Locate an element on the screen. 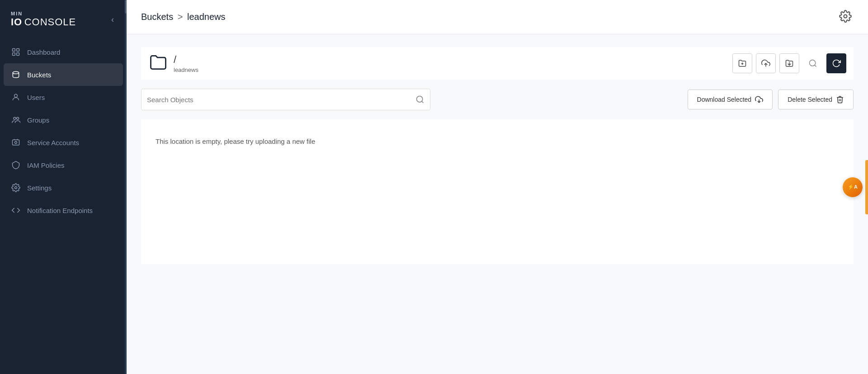 The image size is (868, 374). sidebar-nav: Dashboard Buckets Users is located at coordinates (63, 205).